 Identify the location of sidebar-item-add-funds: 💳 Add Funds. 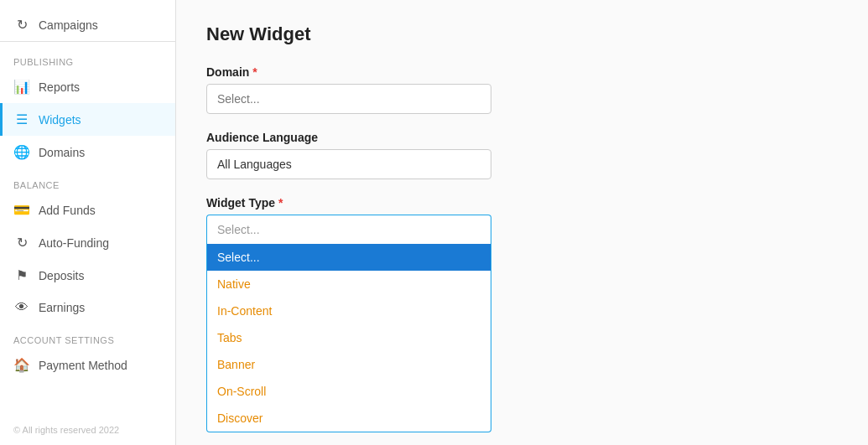
(87, 210).